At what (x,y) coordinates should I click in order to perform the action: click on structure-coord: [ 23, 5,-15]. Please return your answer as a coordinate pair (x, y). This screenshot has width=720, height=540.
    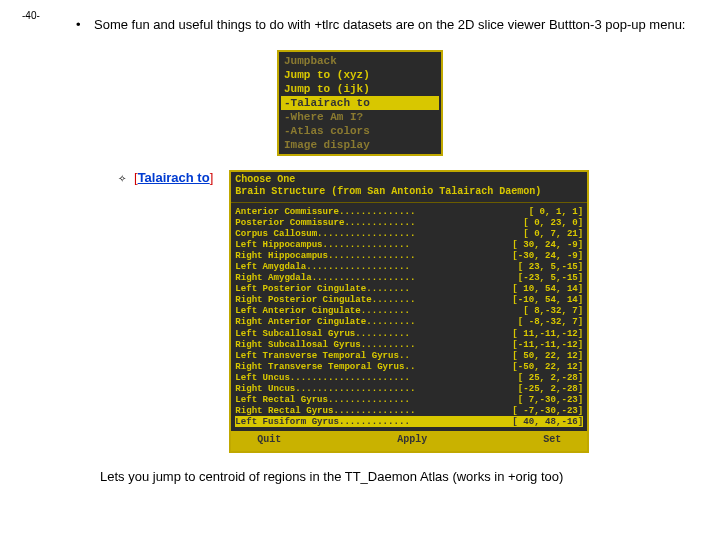
    Looking at the image, I should click on (549, 266).